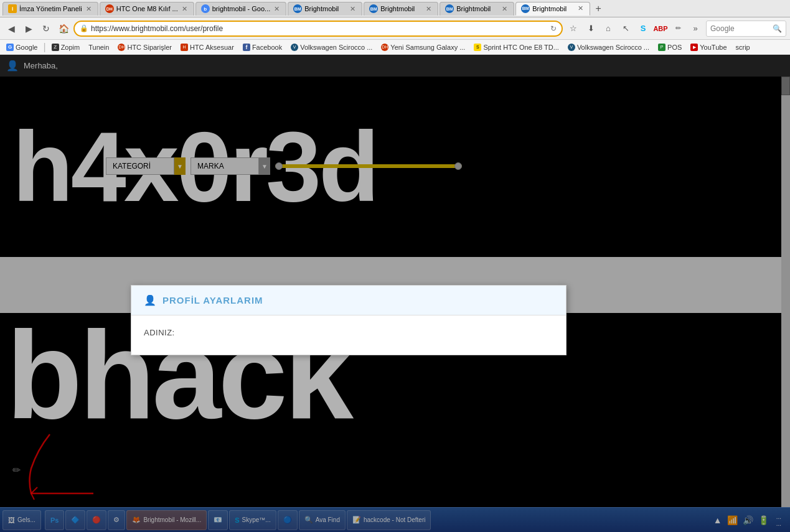  Describe the element at coordinates (110, 9) in the screenshot. I see `tab-favicon-2: DH` at that location.